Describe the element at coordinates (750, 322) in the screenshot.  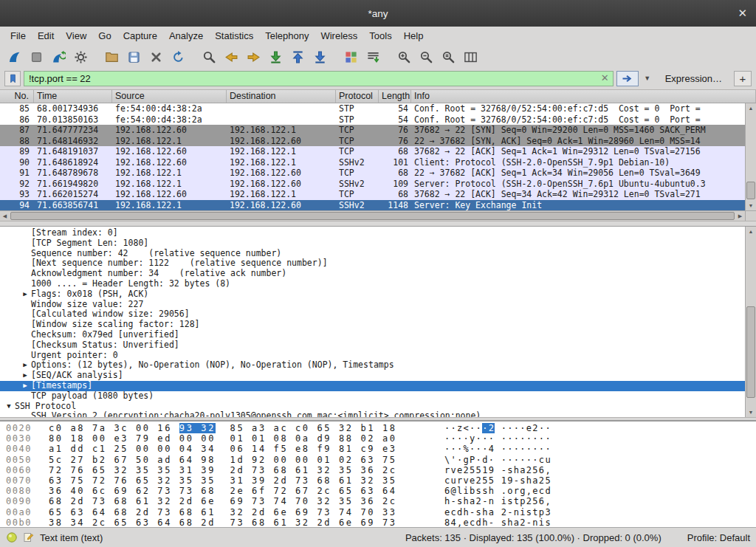
I see `details-vscrollbar: ▲ ▼` at that location.